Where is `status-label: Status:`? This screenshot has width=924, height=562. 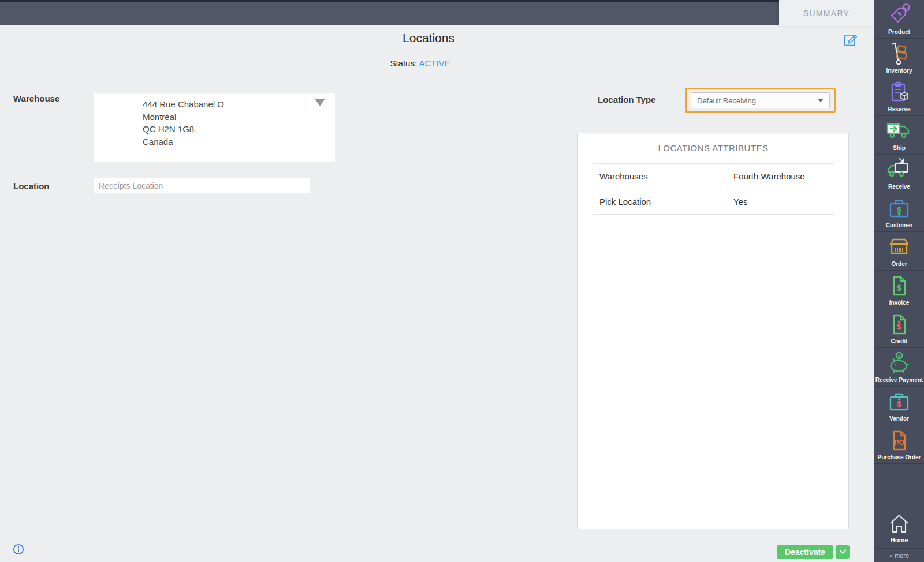 status-label: Status: is located at coordinates (403, 63).